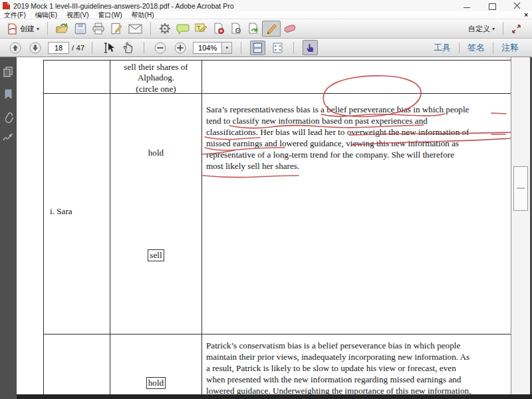 This screenshot has height=399, width=532. I want to click on arrow-down-circle-icon, so click(35, 48).